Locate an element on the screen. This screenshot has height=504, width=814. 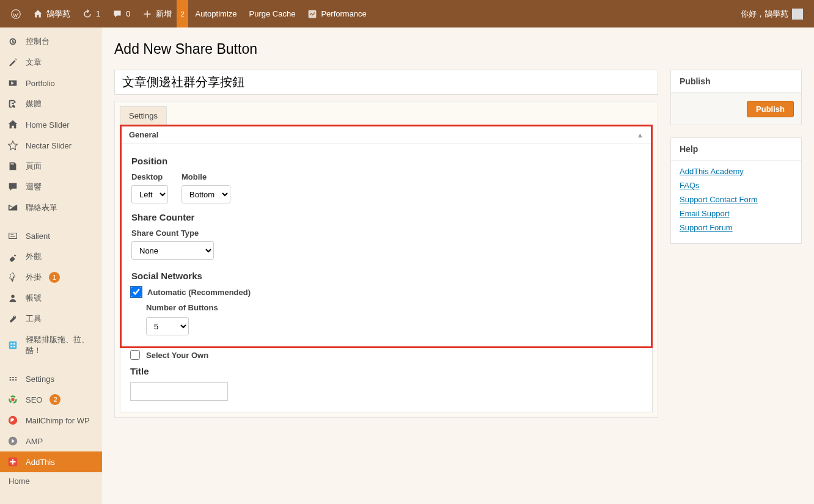
tab-settings: Settings is located at coordinates (143, 115).